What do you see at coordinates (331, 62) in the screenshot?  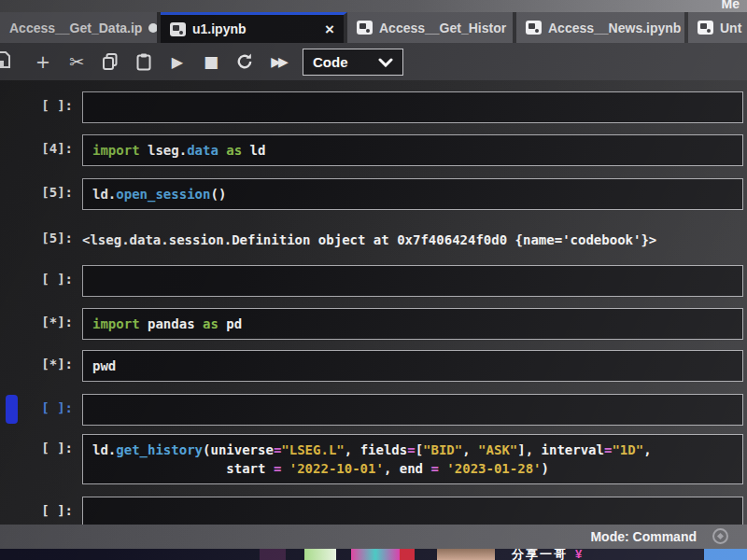 I see `cell-type-value: Code` at bounding box center [331, 62].